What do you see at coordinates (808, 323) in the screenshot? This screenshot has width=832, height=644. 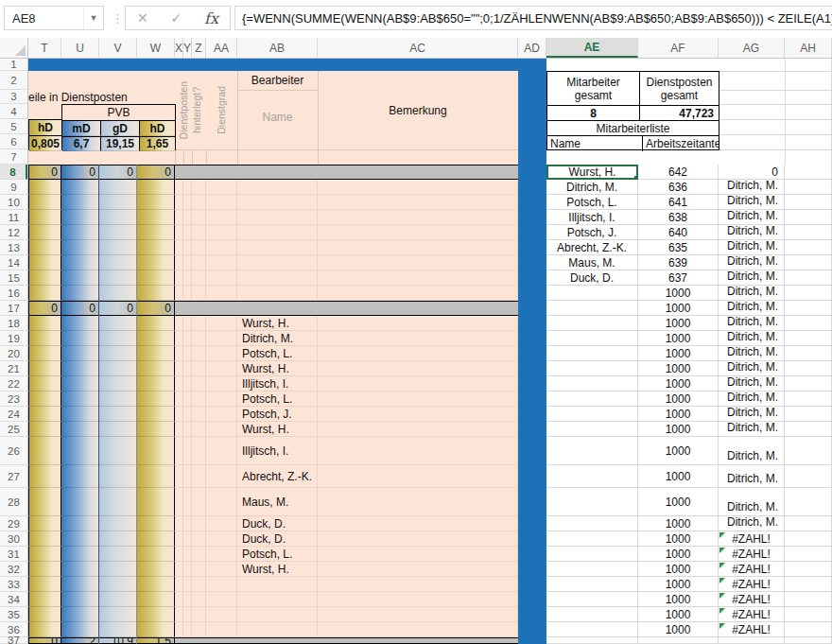 I see `cell-AH18` at bounding box center [808, 323].